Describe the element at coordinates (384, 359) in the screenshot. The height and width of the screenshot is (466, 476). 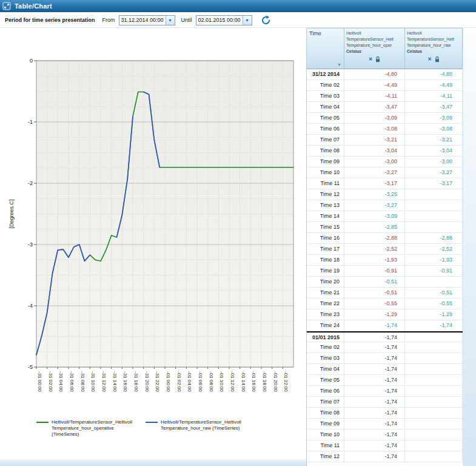
I see `table-row: Time 03-1,74` at that location.